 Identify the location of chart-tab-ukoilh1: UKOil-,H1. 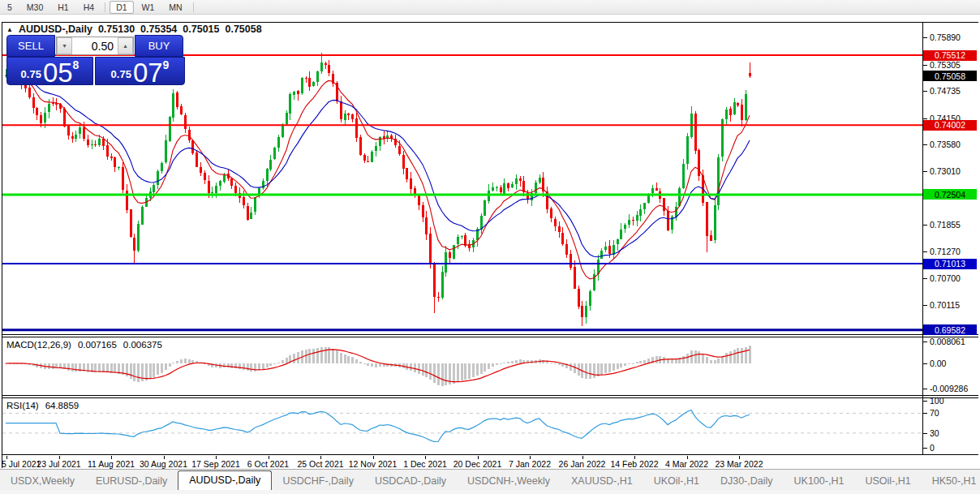
(677, 482).